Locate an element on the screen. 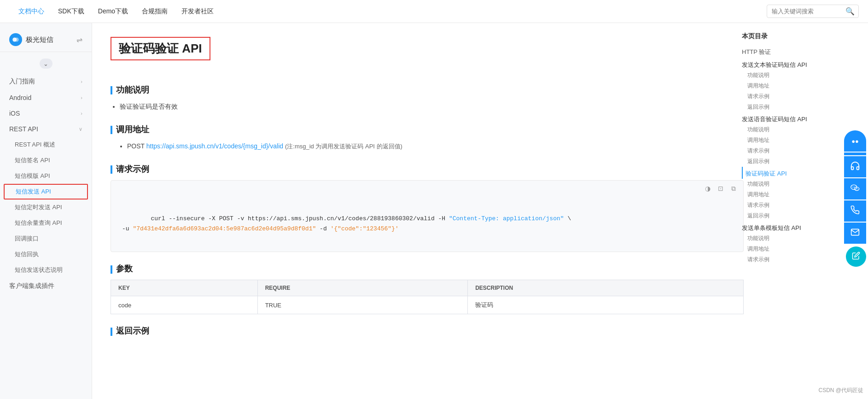  section-title-function: 功能说明 is located at coordinates (427, 90).